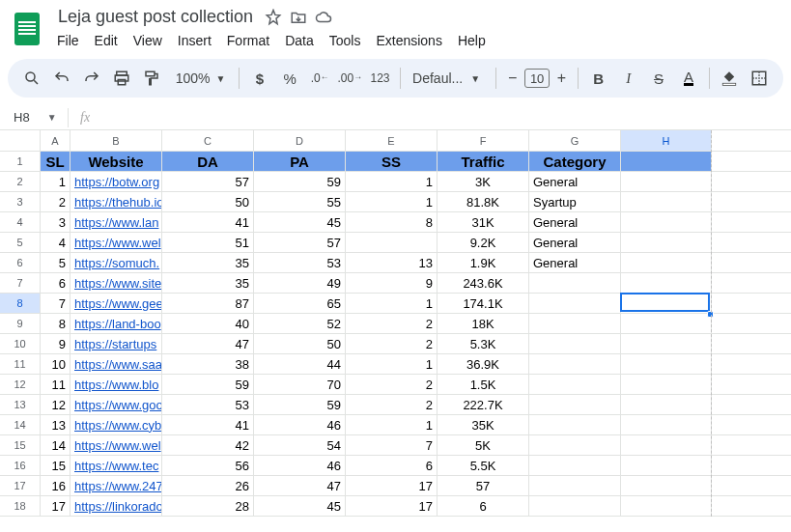 Image resolution: width=791 pixels, height=532 pixels. I want to click on cell: 46, so click(299, 425).